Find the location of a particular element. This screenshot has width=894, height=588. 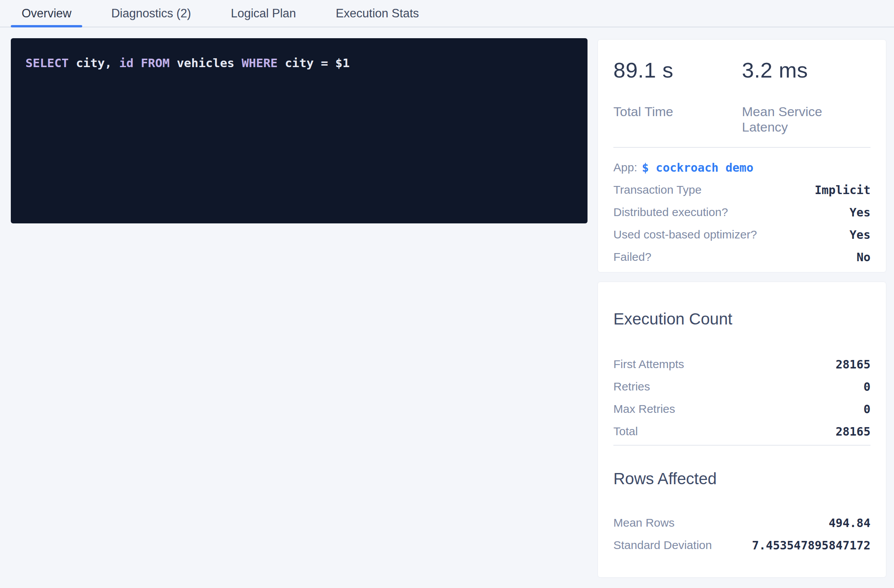

sql-statement-text: SELECT city, id FROM vehicles WHERE city… is located at coordinates (299, 63).